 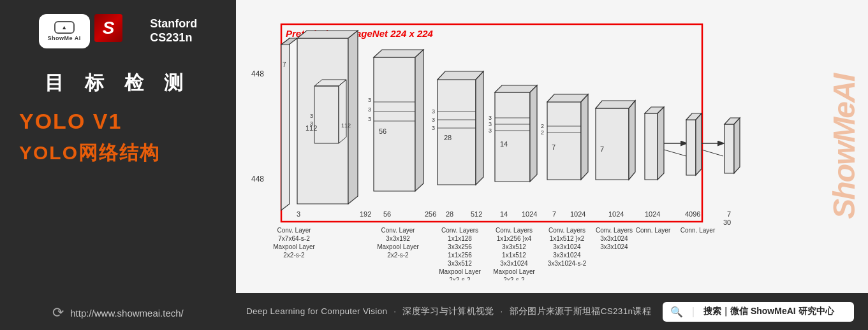 I want to click on svg-text: 3x3x1024-s-2, so click(x=566, y=264).